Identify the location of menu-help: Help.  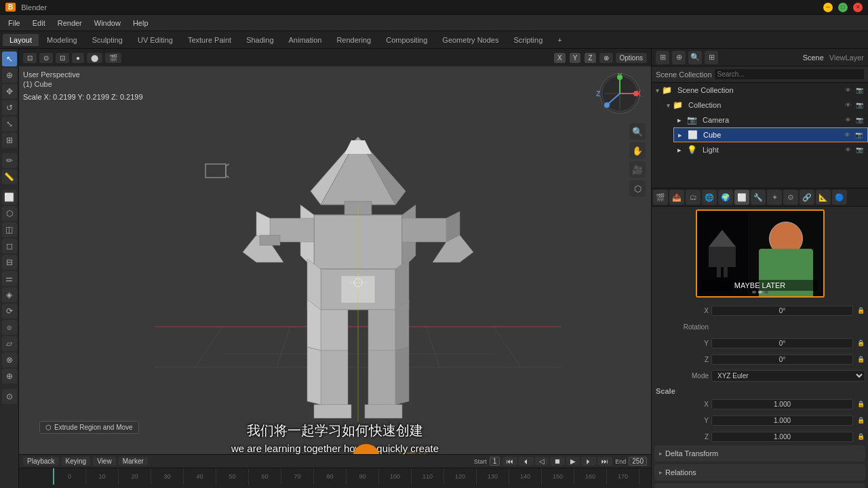
(141, 23).